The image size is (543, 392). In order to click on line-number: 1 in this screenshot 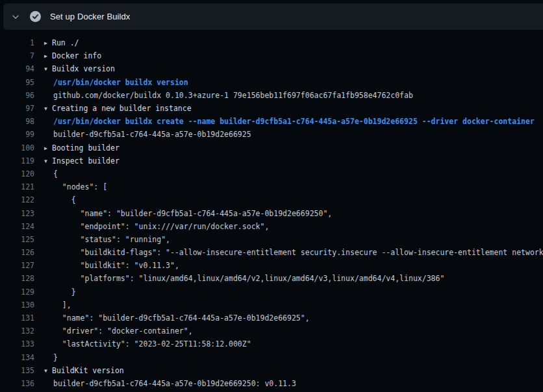, I will do `click(17, 43)`.